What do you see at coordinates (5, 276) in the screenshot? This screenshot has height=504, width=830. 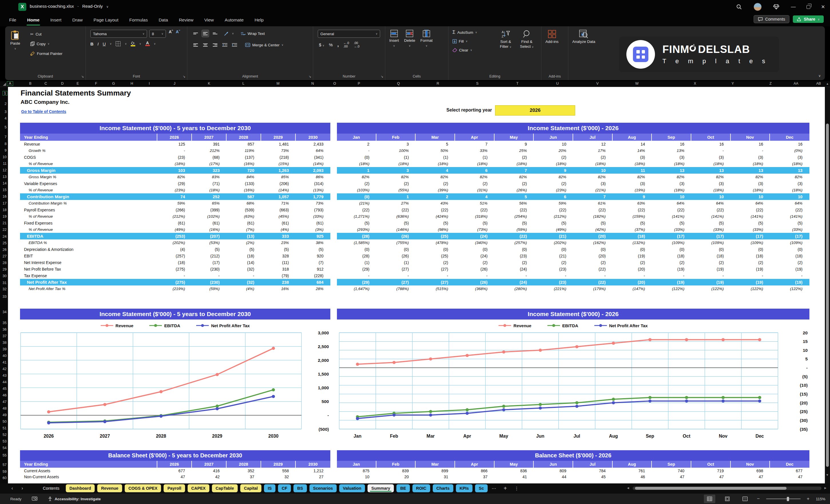 I see `row-header-30: 30` at bounding box center [5, 276].